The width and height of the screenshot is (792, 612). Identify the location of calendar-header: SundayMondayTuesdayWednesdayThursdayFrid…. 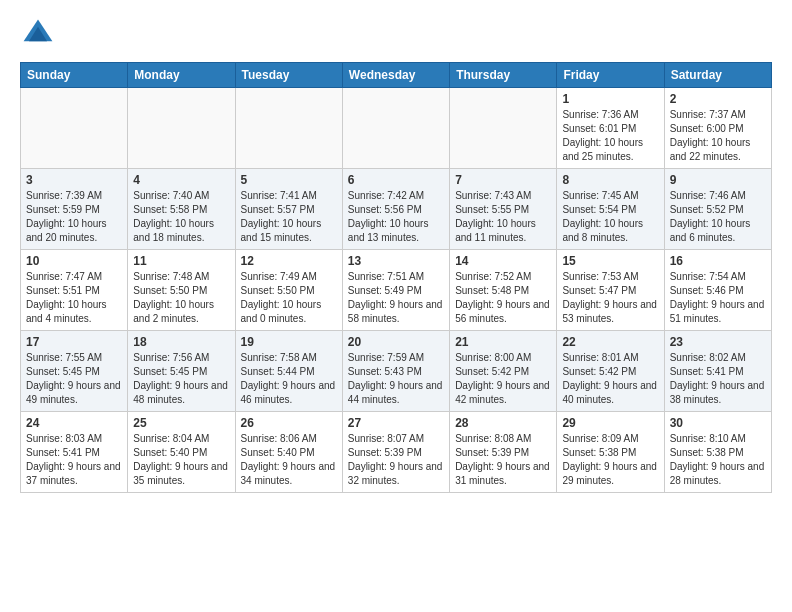
(396, 76).